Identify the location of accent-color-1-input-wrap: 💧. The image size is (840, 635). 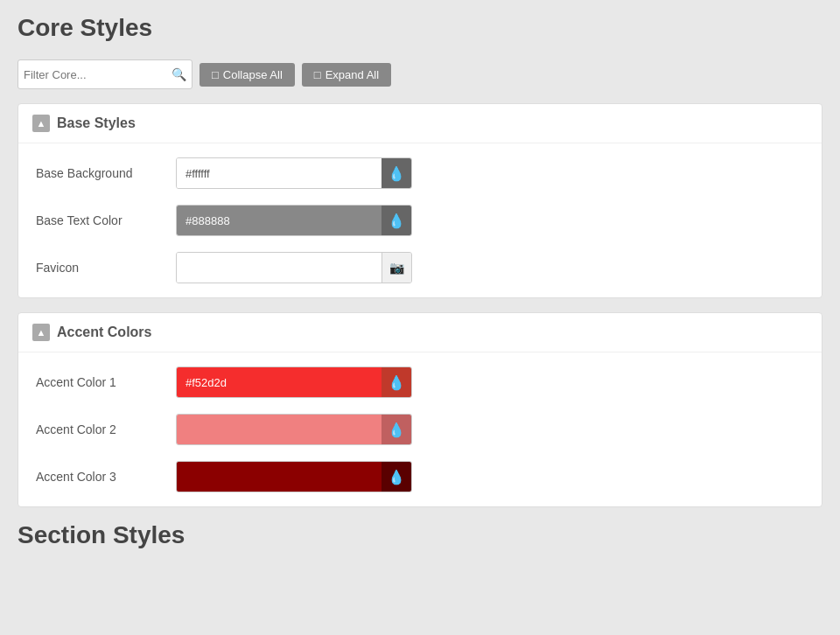
(294, 382).